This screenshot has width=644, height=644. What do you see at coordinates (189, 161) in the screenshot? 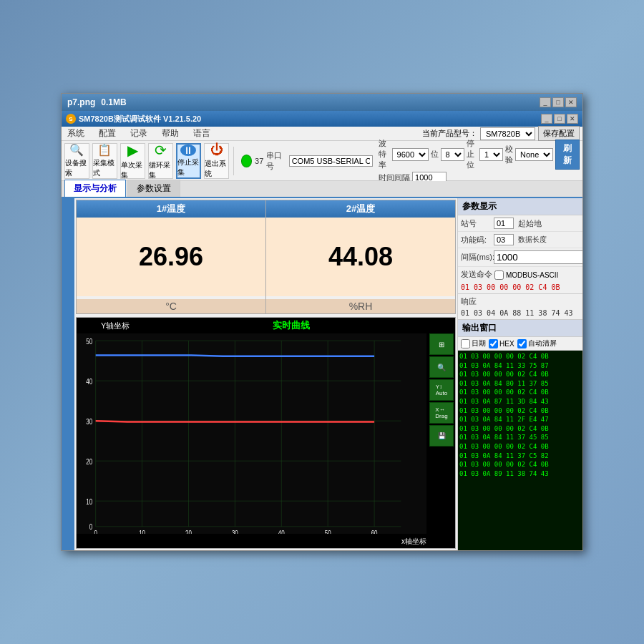
I see `stop-collect-button: ⏸ 停止采集` at bounding box center [189, 161].